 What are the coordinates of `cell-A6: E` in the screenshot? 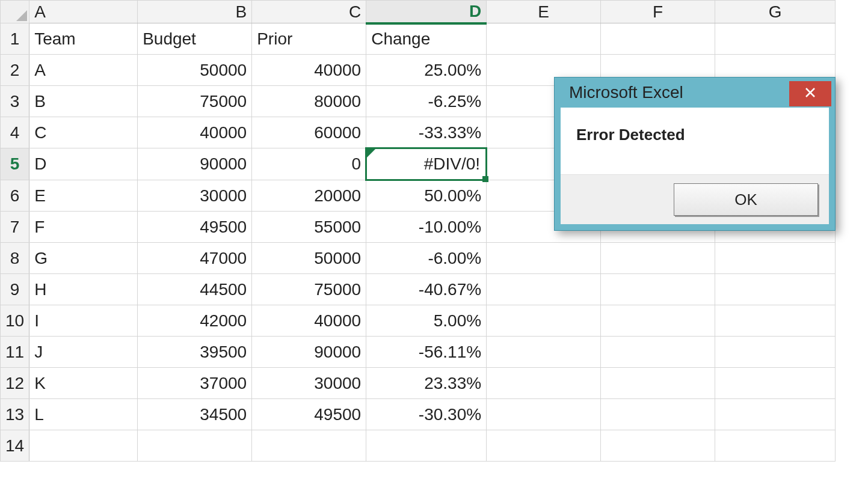 It's located at (84, 196).